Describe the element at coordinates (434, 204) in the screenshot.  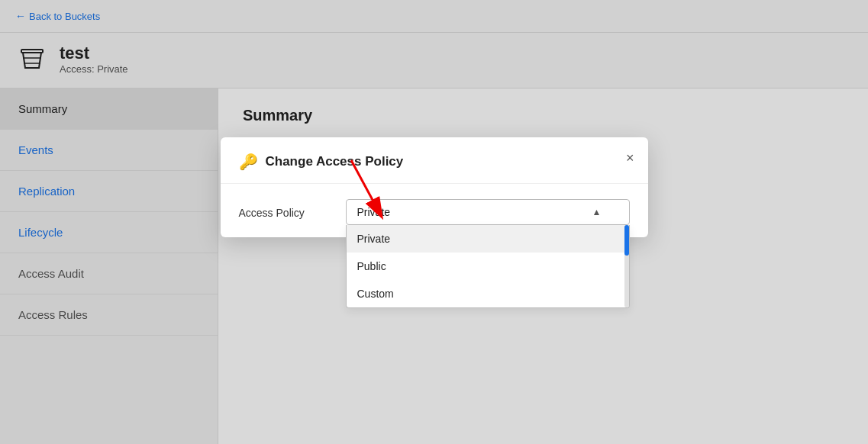
I see `modal-body: Access Policy Private ▲ Private Public` at that location.